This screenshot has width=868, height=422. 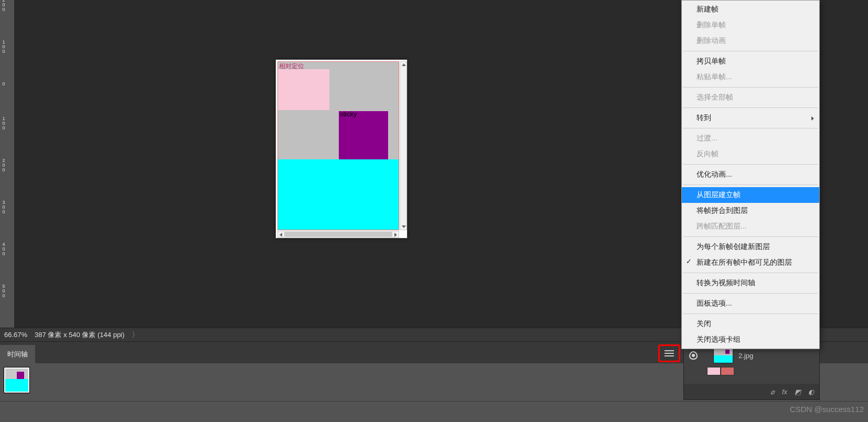 I want to click on menu-paste-frame: 粘贴单帧..., so click(x=751, y=77).